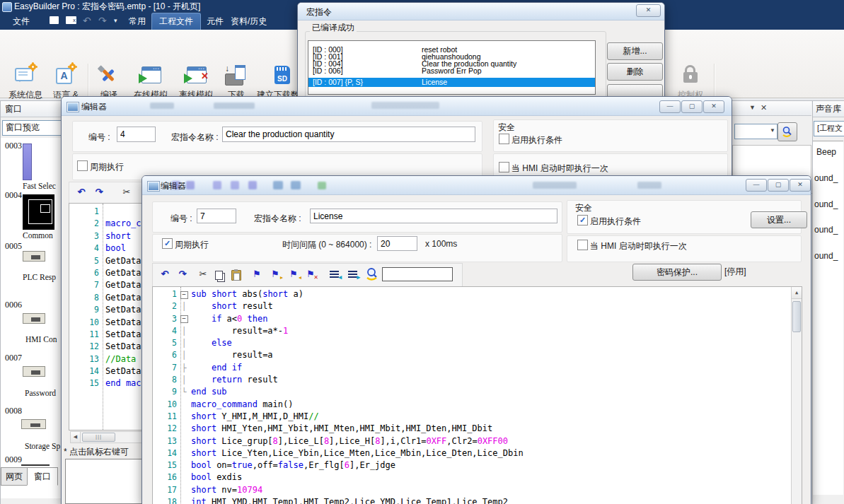  Describe the element at coordinates (42, 476) in the screenshot. I see `tab-window: 窗口` at that location.